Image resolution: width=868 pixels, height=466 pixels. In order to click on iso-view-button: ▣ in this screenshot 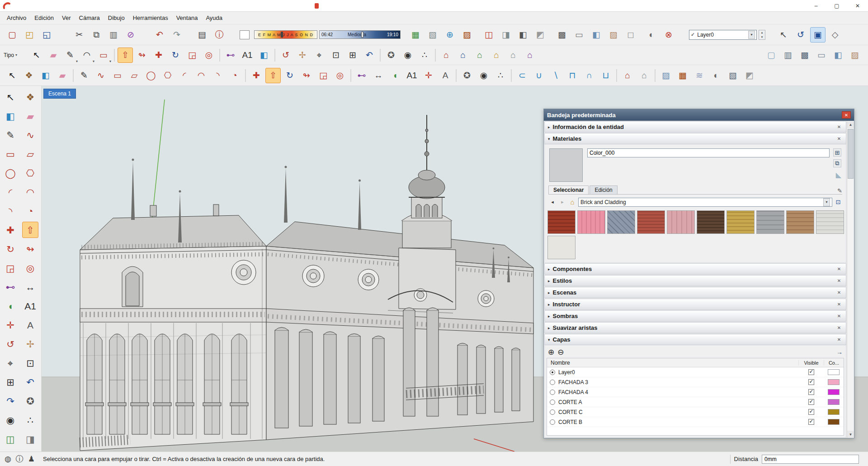, I will do `click(818, 35)`.